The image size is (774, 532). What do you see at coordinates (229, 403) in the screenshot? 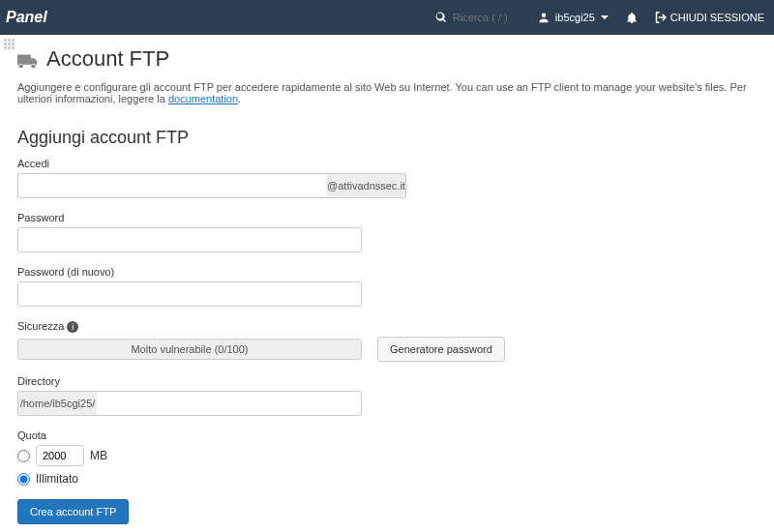
I see `directory-input` at bounding box center [229, 403].